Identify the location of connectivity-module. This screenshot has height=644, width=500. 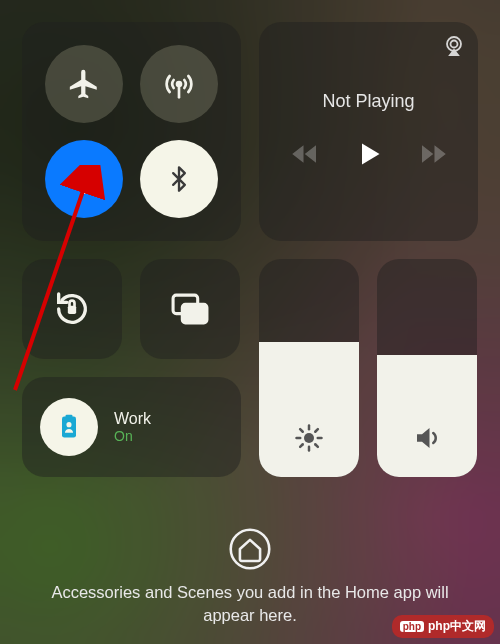
(132, 132).